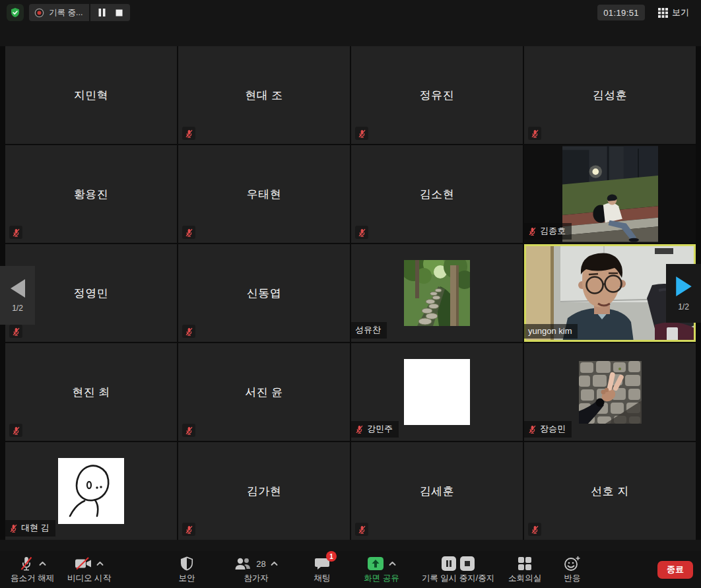 This screenshot has width=701, height=588. I want to click on participant-tile: 선호 지, so click(610, 491).